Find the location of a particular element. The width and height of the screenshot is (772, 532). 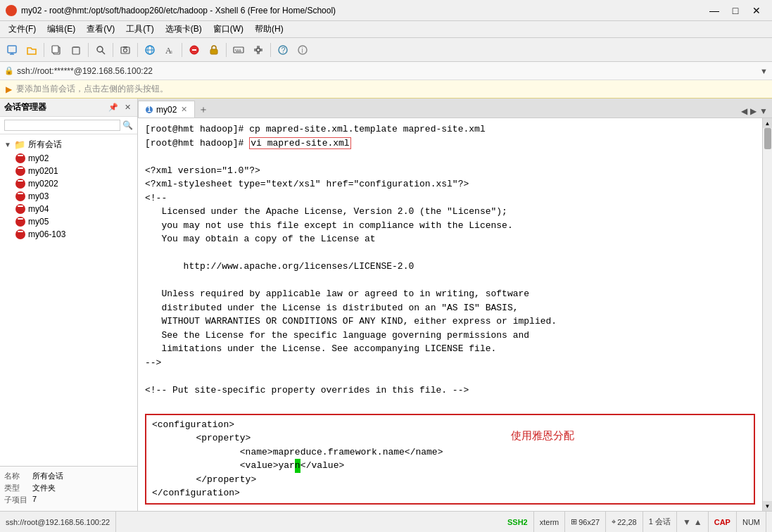

close-button: ✕ is located at coordinates (757, 11).